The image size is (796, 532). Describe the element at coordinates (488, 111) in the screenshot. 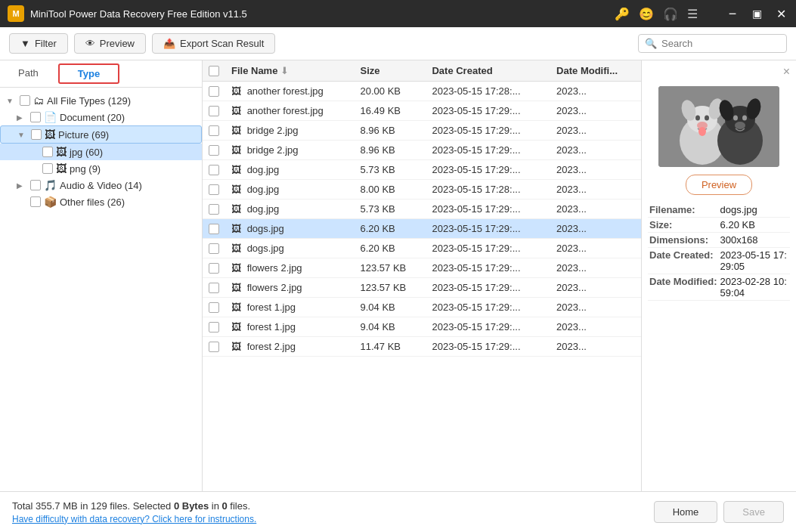

I see `file-date-created-1: 2023-05-15 17:29:...` at that location.